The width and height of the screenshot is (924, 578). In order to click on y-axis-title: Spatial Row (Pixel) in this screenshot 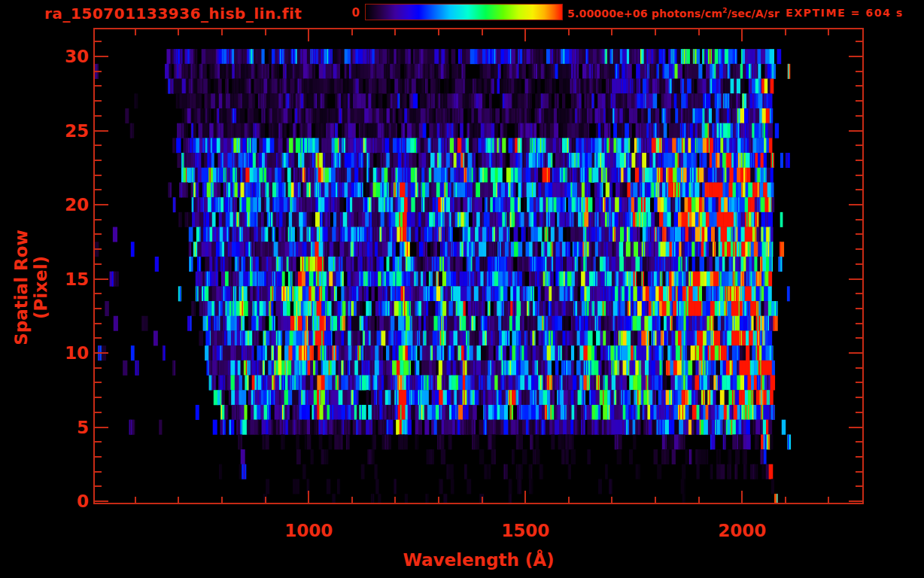, I will do `click(31, 287)`.